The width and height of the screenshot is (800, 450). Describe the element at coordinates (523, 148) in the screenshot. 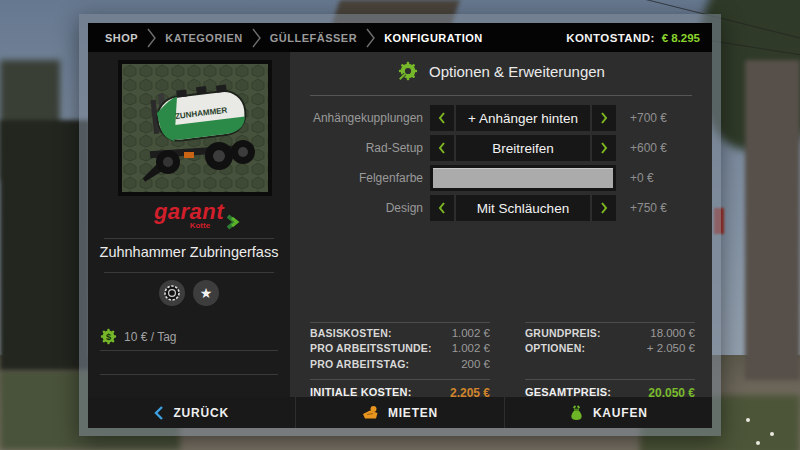

I see `option-selector: Breitreifen` at that location.